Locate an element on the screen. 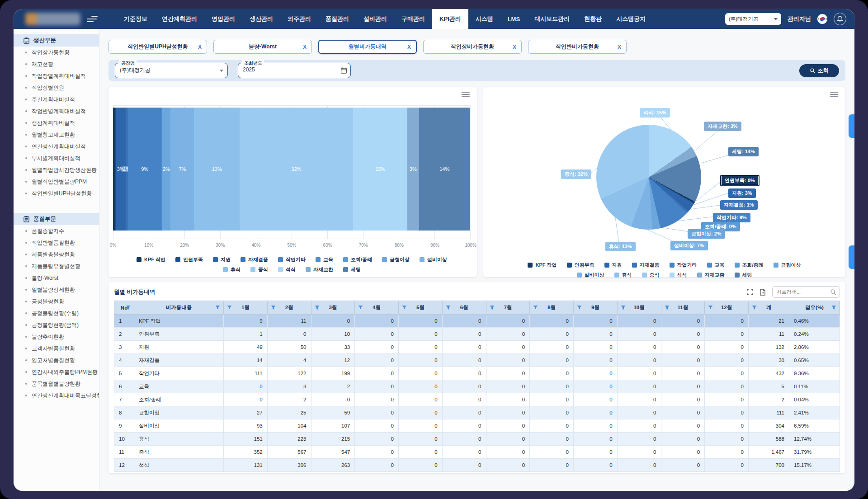 The height and width of the screenshot is (499, 868). table-row-교육: 6교육03200000000050.11% is located at coordinates (477, 387).